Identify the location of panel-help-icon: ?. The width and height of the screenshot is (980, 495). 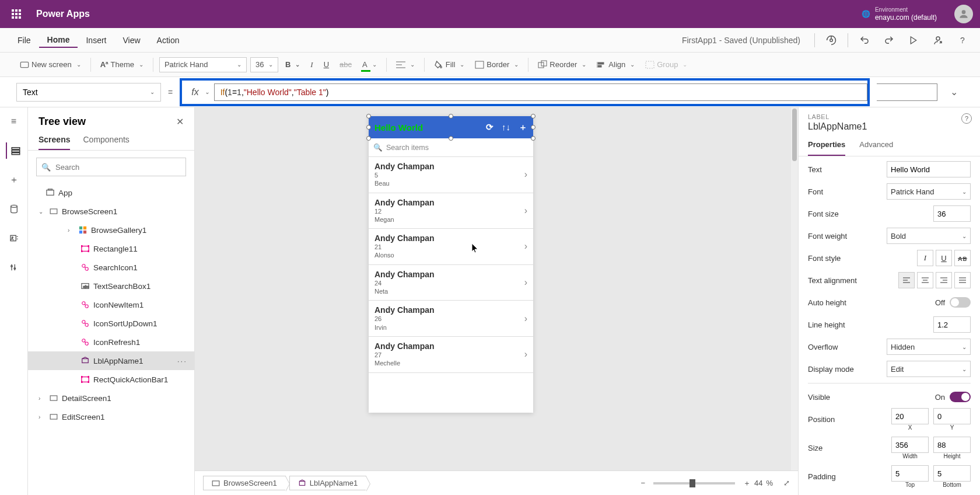
(967, 118).